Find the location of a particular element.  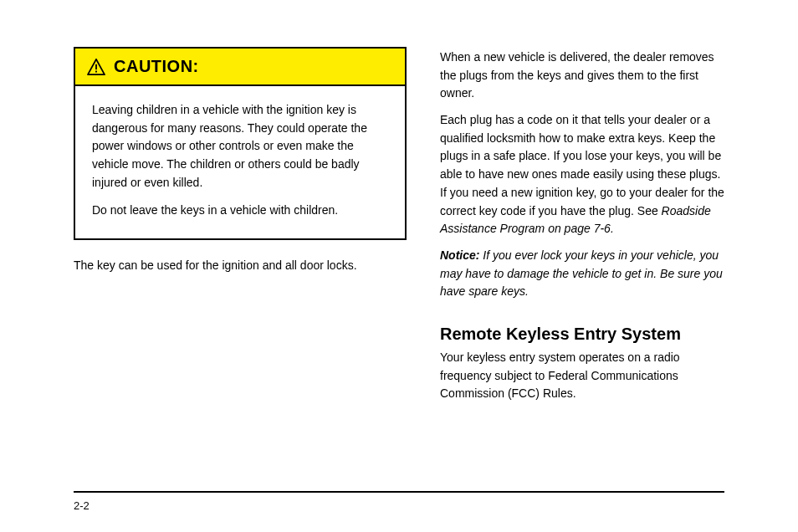

section-heading: Remote Keyless Entry System is located at coordinates (582, 335).